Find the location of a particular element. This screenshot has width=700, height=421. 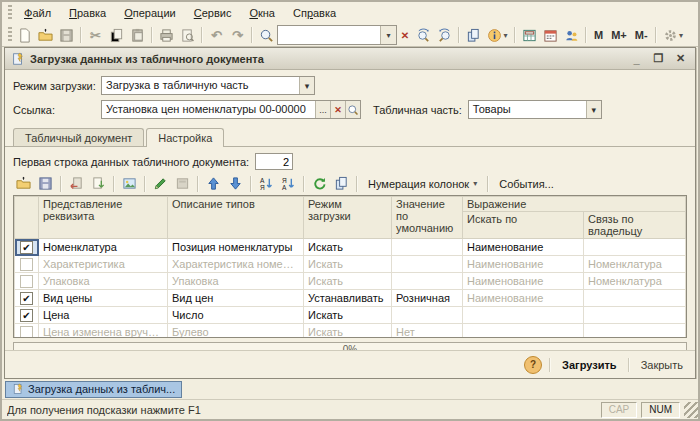

edit-button is located at coordinates (160, 184).